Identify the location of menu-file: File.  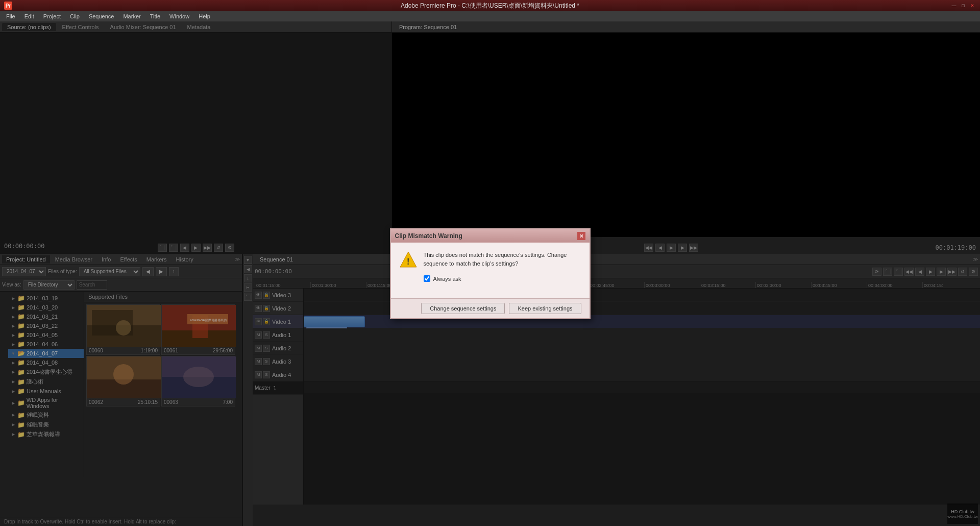
(11, 16).